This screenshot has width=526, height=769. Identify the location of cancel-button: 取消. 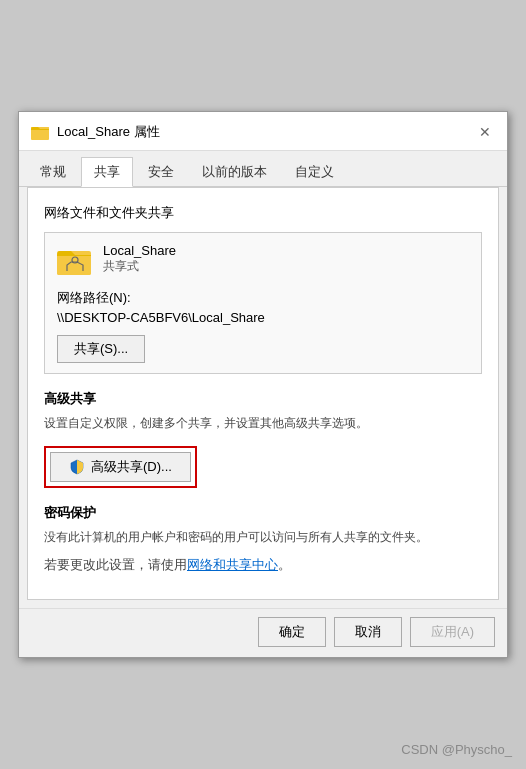
(368, 632).